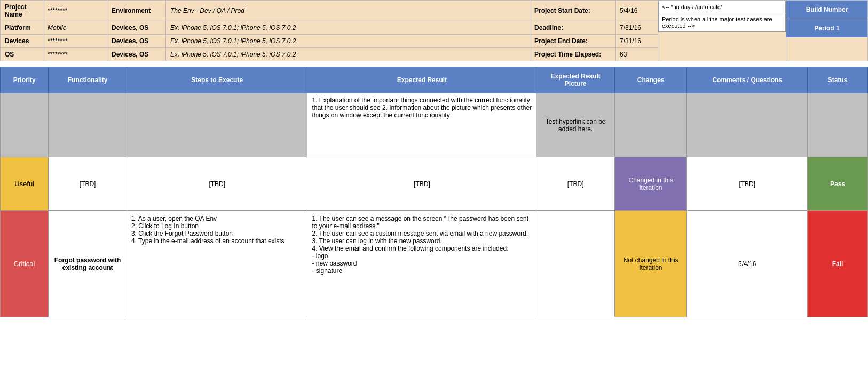  What do you see at coordinates (827, 28) in the screenshot?
I see `period-label: Period 1` at bounding box center [827, 28].